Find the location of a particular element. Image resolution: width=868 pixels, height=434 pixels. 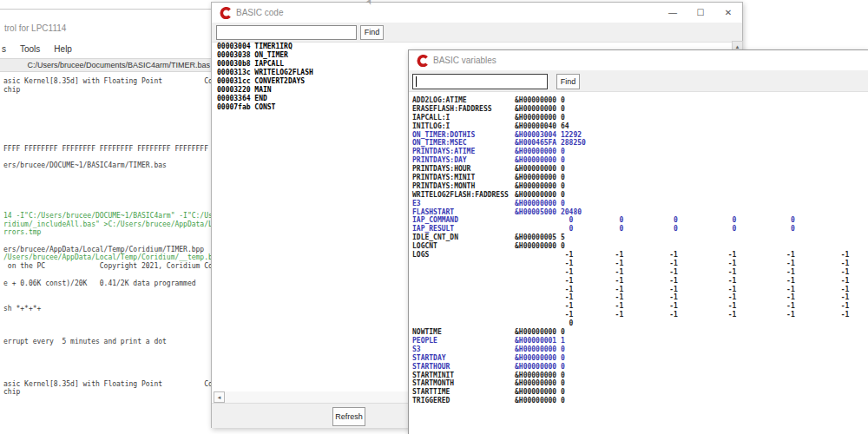

variables-window-titlebar: BASIC variables is located at coordinates (639, 61).